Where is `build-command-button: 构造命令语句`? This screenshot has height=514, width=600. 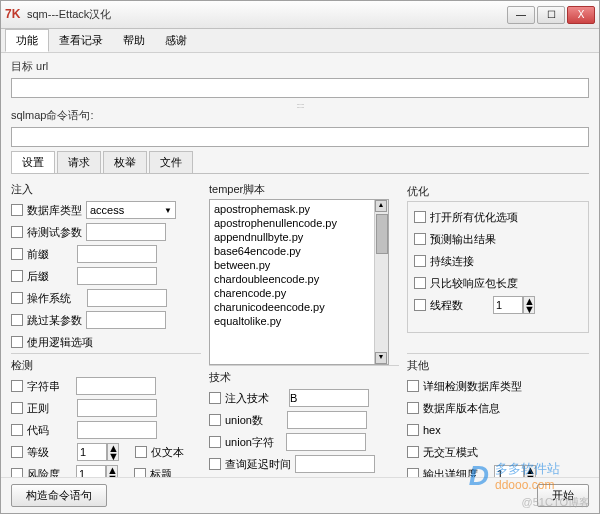 build-command-button: 构造命令语句 is located at coordinates (59, 496).